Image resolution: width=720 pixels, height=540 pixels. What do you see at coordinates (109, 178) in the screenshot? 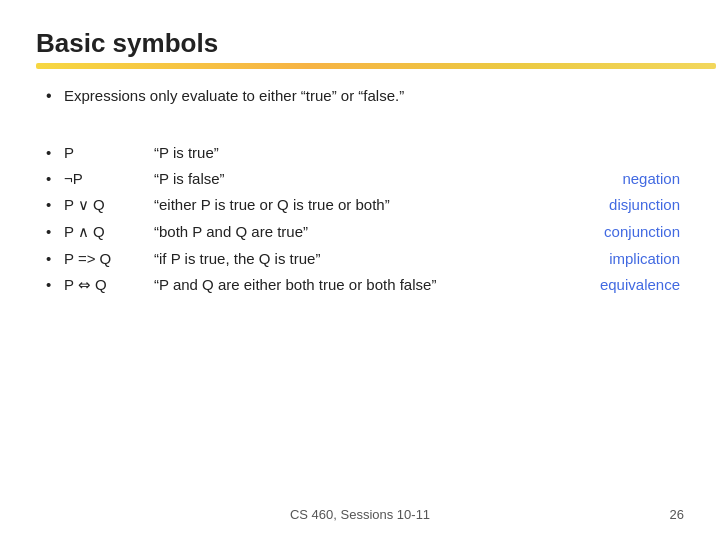
I see `sym-name-1: ¬P` at bounding box center [109, 178].